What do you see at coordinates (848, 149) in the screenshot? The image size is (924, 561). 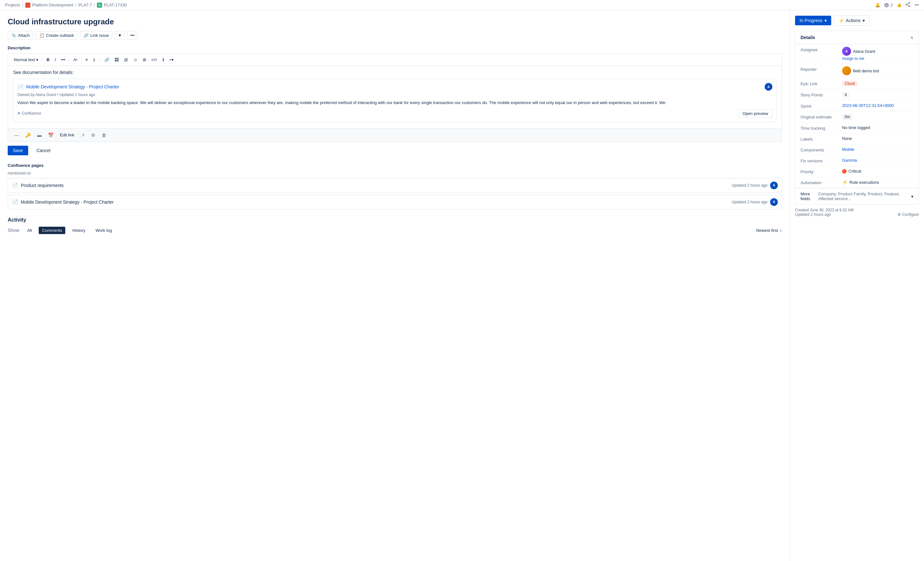 I see `components-link: Mobile` at bounding box center [848, 149].